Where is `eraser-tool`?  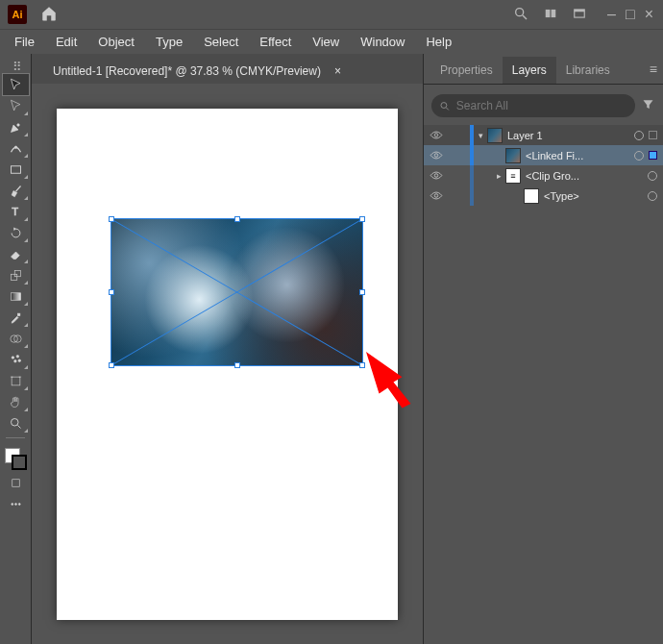 eraser-tool is located at coordinates (15, 254).